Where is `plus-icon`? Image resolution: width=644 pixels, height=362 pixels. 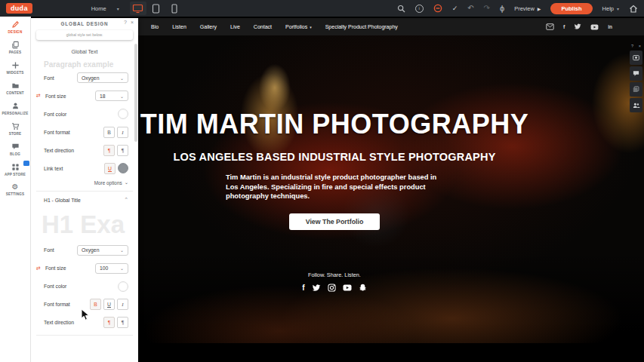 plus-icon is located at coordinates (15, 65).